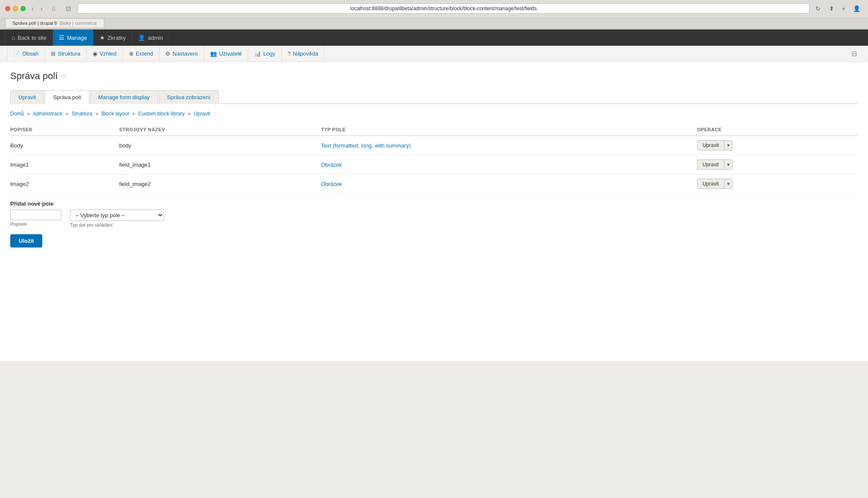 The width and height of the screenshot is (868, 498). Describe the element at coordinates (53, 54) in the screenshot. I see `struktura-icon: ⊞` at that location.